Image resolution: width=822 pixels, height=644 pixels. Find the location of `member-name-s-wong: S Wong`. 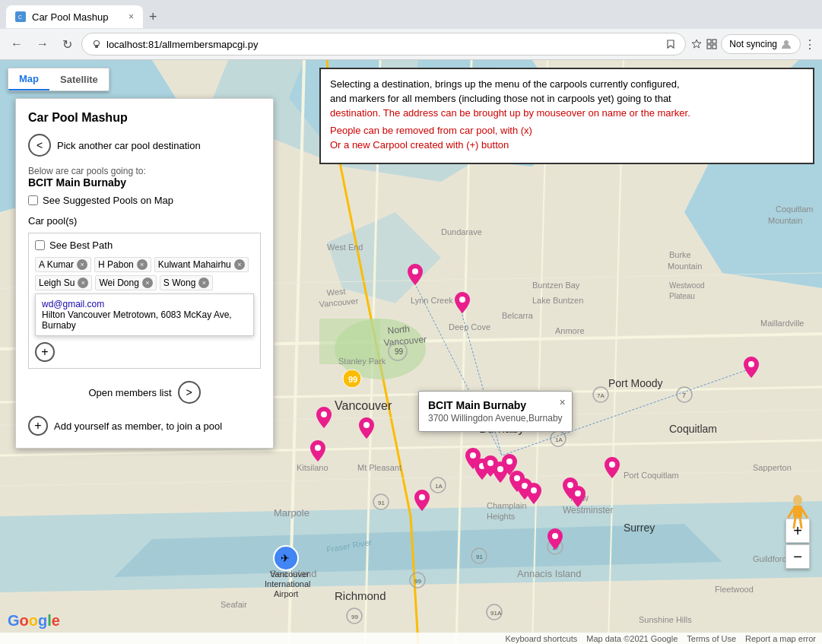

member-name-s-wong: S Wong is located at coordinates (179, 283).